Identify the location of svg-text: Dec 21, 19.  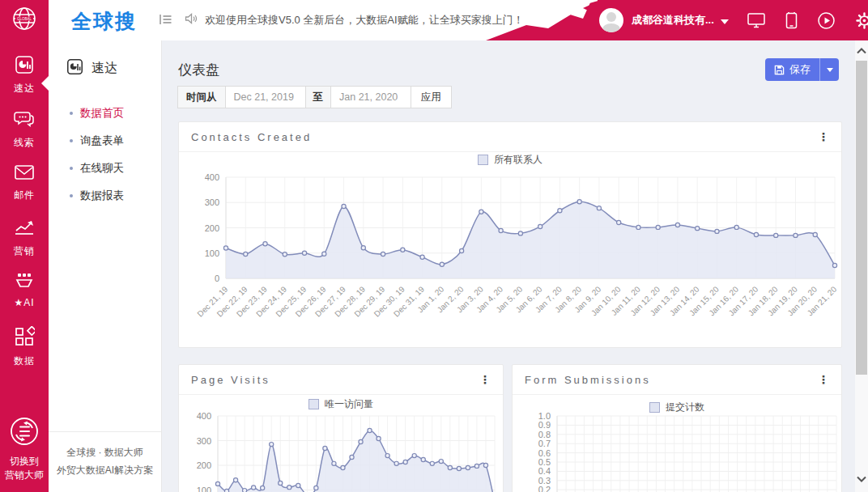
(212, 301).